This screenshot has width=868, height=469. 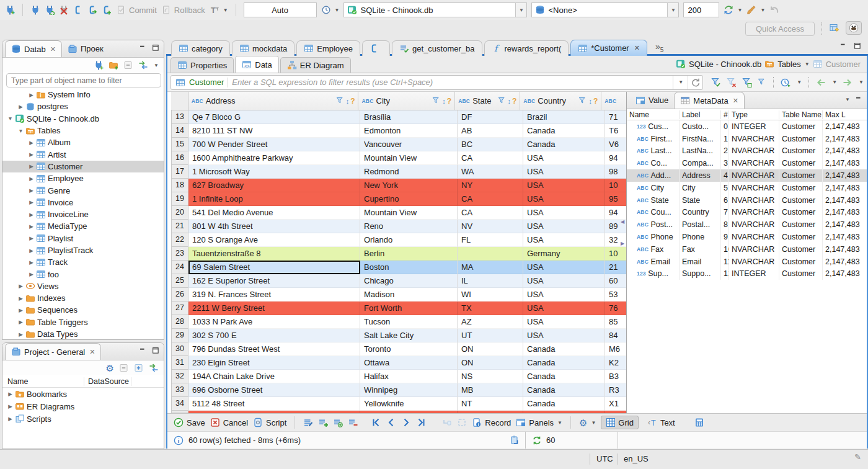 What do you see at coordinates (274, 363) in the screenshot?
I see `data-cell: 230 Elgin Street` at bounding box center [274, 363].